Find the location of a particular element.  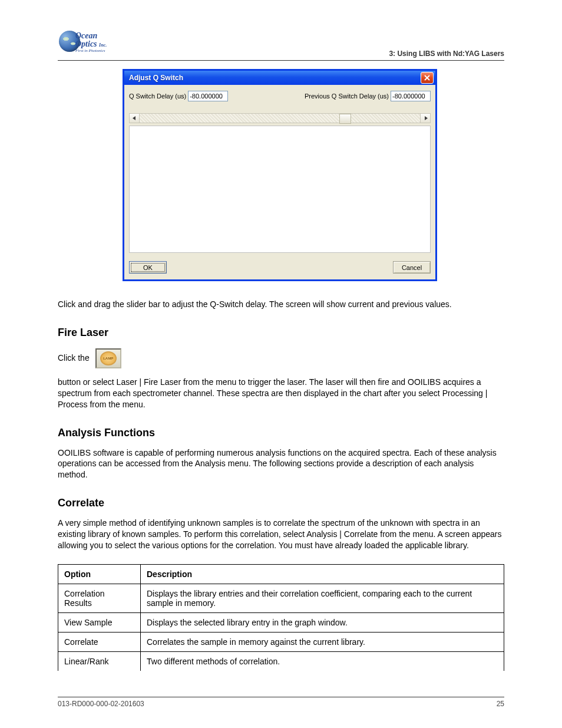

option-cell: Correlation Results is located at coordinates (100, 598).